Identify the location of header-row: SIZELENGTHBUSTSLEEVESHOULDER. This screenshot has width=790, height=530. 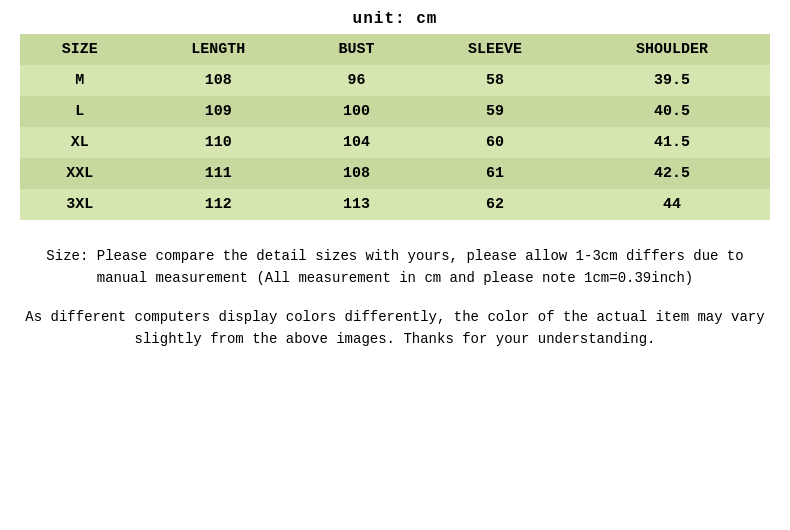
(395, 50).